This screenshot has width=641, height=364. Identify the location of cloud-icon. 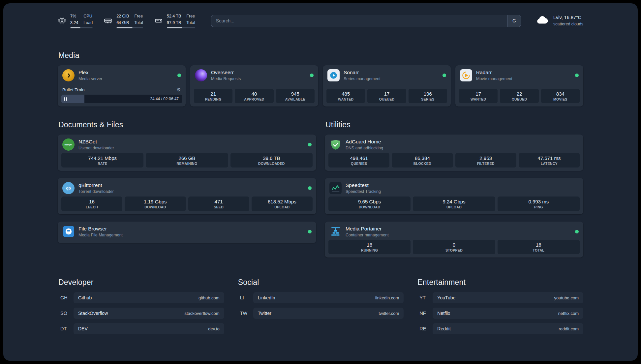
(542, 21).